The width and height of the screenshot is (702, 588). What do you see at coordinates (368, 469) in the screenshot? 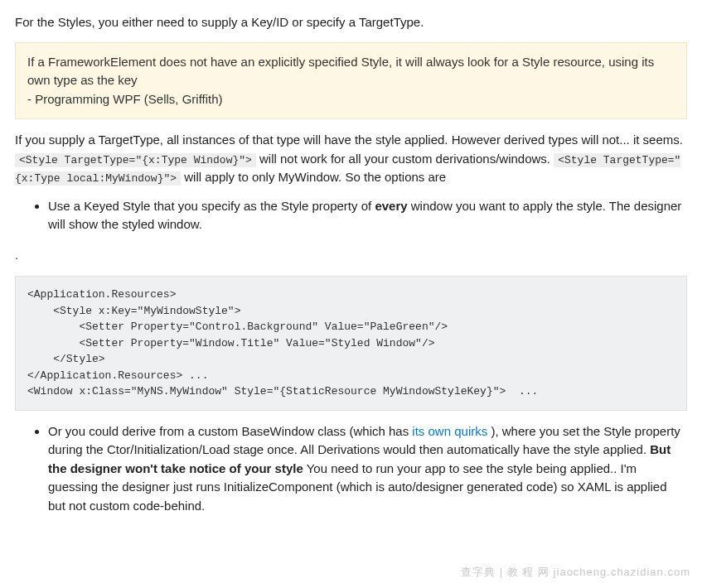
I see `list-item: Or you could derive from a custom BaseWi…` at bounding box center [368, 469].